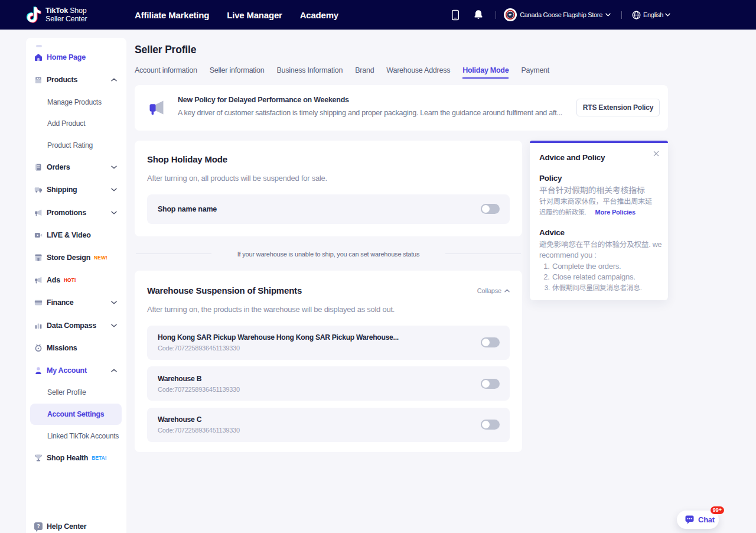  Describe the element at coordinates (38, 370) in the screenshot. I see `person-icon` at that location.